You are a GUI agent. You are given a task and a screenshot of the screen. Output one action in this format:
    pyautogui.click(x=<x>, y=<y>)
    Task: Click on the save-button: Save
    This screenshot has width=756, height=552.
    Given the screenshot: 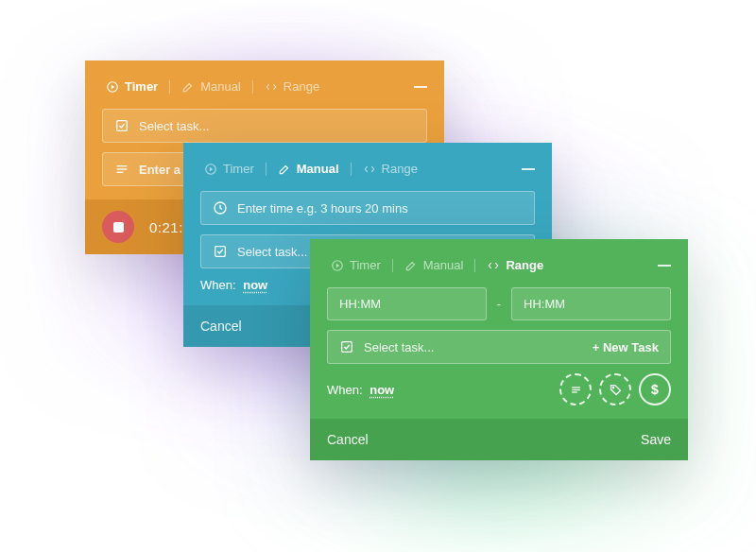 What is the action you would take?
    pyautogui.click(x=656, y=440)
    